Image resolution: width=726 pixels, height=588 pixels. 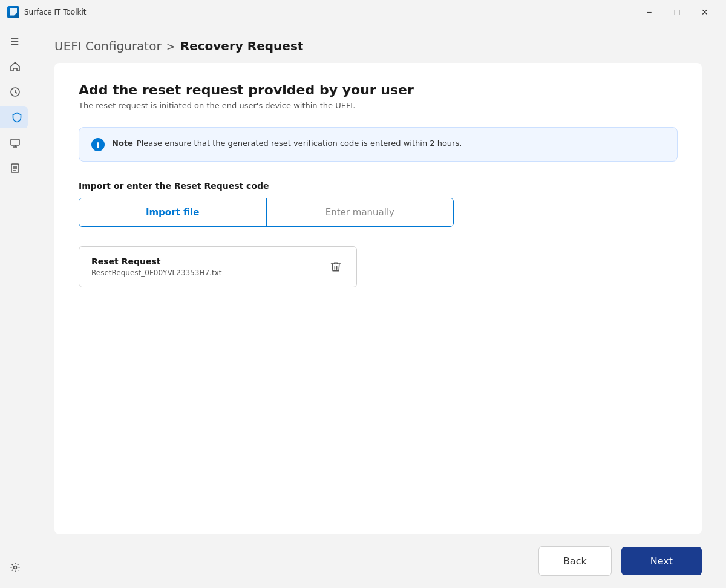 I want to click on sidebar-item-device, so click(x=15, y=143).